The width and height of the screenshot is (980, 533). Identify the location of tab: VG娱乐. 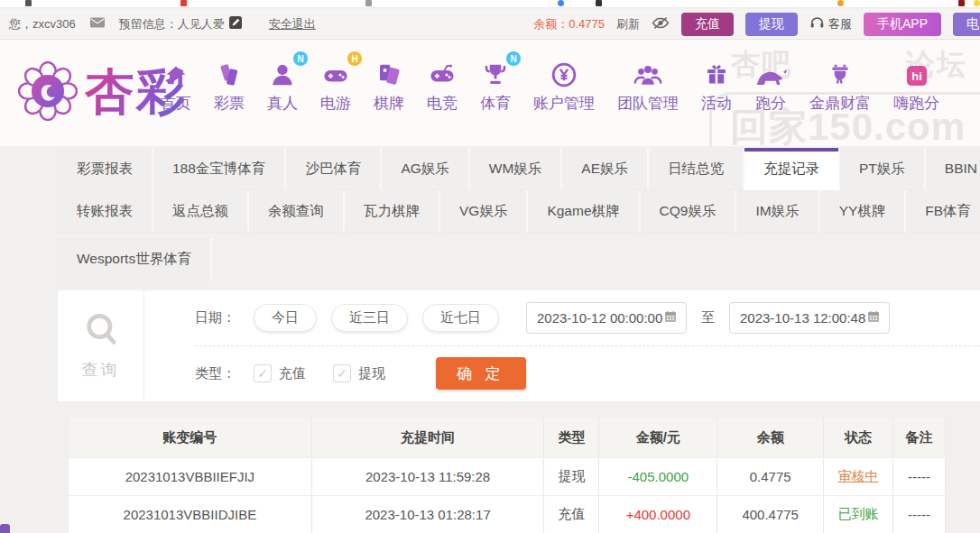
(484, 211).